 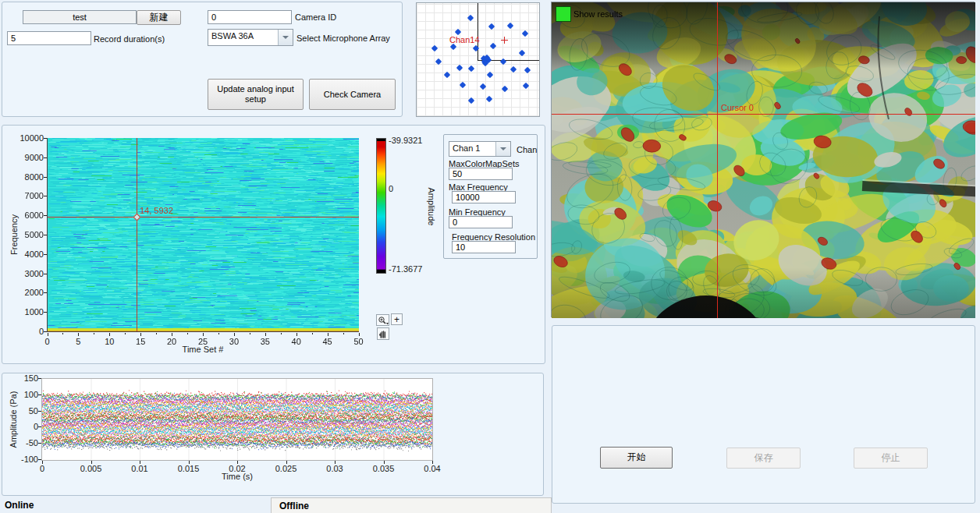 I want to click on online-status-label: Online, so click(x=19, y=505).